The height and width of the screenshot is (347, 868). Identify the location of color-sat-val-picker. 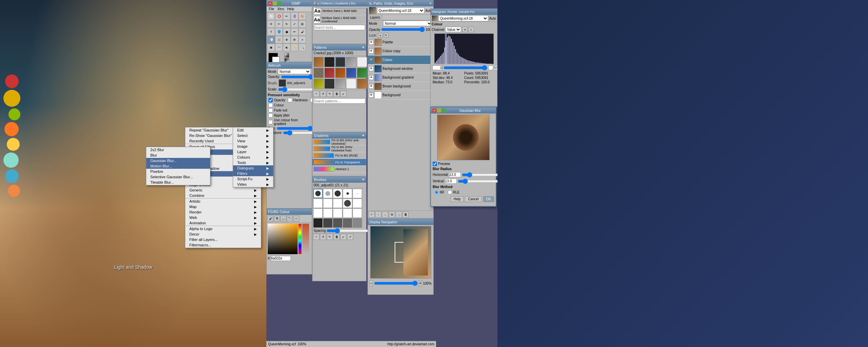
(283, 239).